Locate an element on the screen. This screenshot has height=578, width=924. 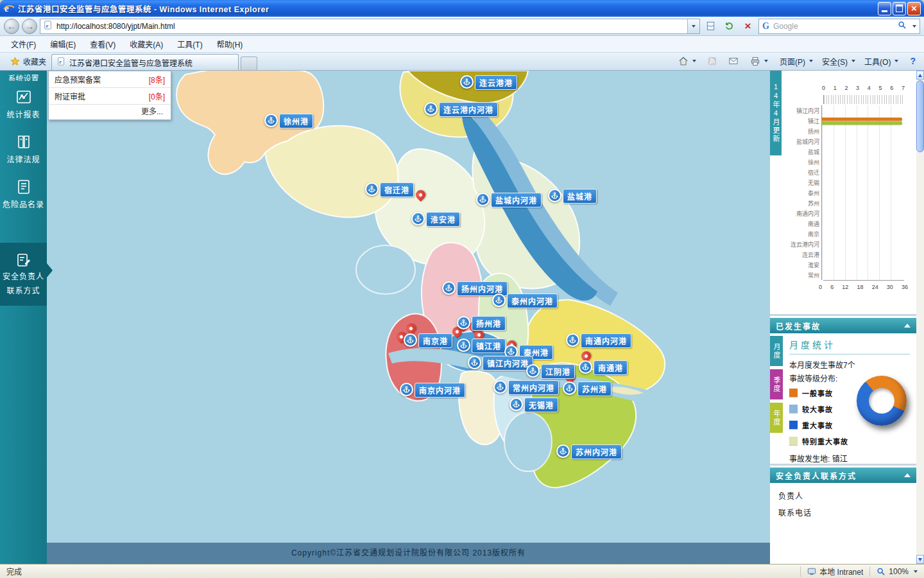
legend-item: 一般事故 is located at coordinates (819, 393).